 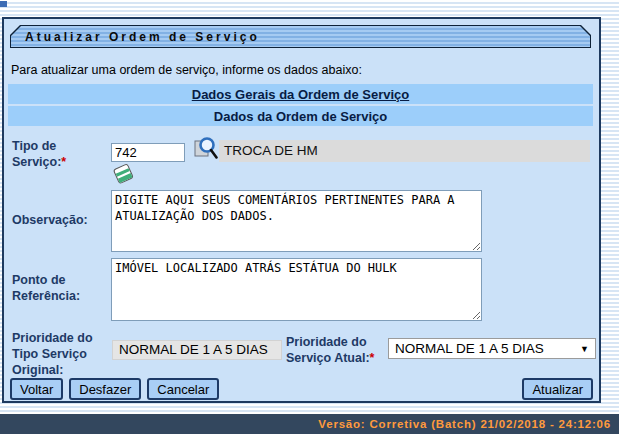 What do you see at coordinates (60, 220) in the screenshot?
I see `observacao-label: Observação:` at bounding box center [60, 220].